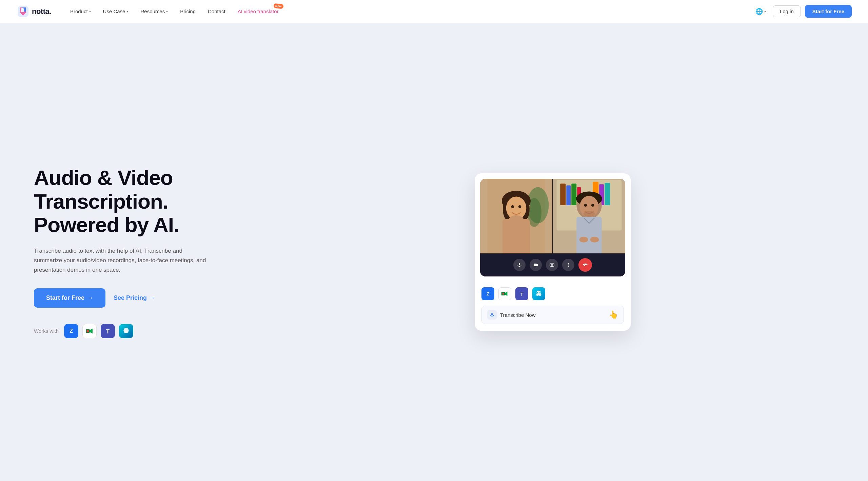 The height and width of the screenshot is (481, 868). Describe the element at coordinates (536, 265) in the screenshot. I see `camera-button` at that location.